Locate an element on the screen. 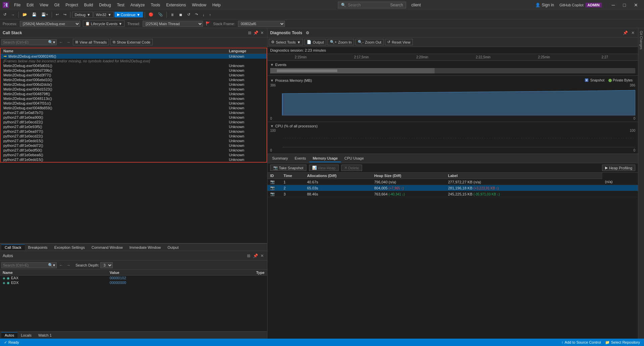  toolbar-attach-btn: 📎 is located at coordinates (160, 15).